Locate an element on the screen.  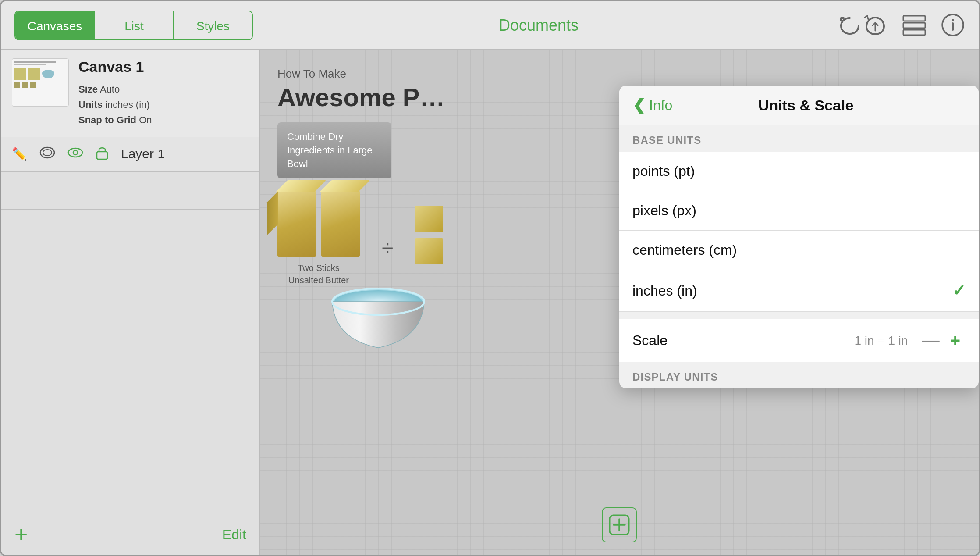
scale-row: Scale 1 in = 1 in — + is located at coordinates (799, 340).